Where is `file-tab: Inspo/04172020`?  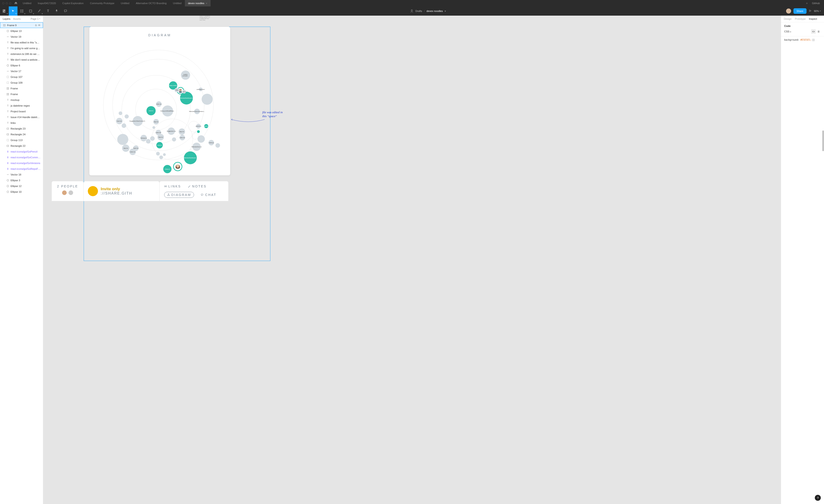 file-tab: Inspo/04172020 is located at coordinates (47, 3).